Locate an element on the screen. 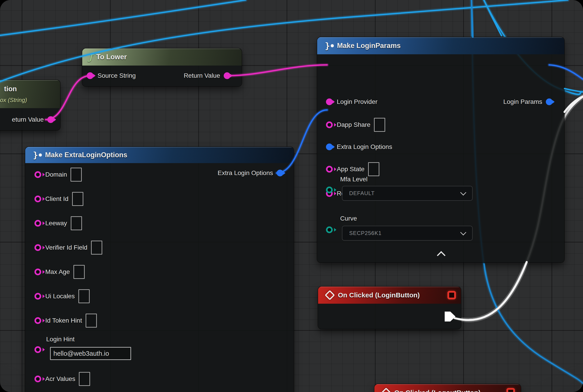 The width and height of the screenshot is (583, 392). input-pin-source-string is located at coordinates (90, 76).